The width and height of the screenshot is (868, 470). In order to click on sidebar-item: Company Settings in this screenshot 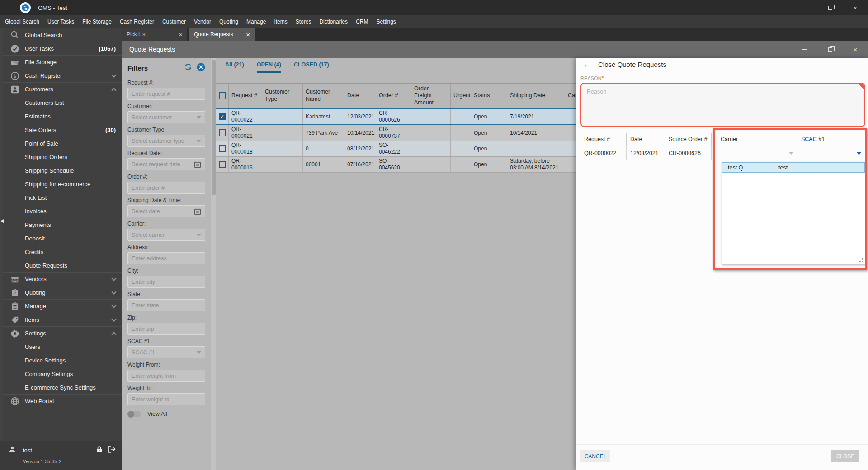, I will do `click(62, 374)`.